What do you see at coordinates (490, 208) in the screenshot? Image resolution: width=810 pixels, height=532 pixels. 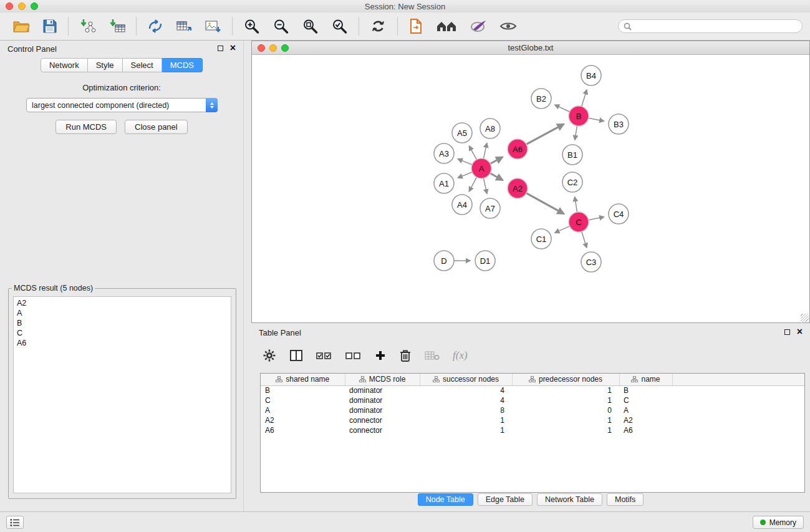 I see `node-A7: A7` at bounding box center [490, 208].